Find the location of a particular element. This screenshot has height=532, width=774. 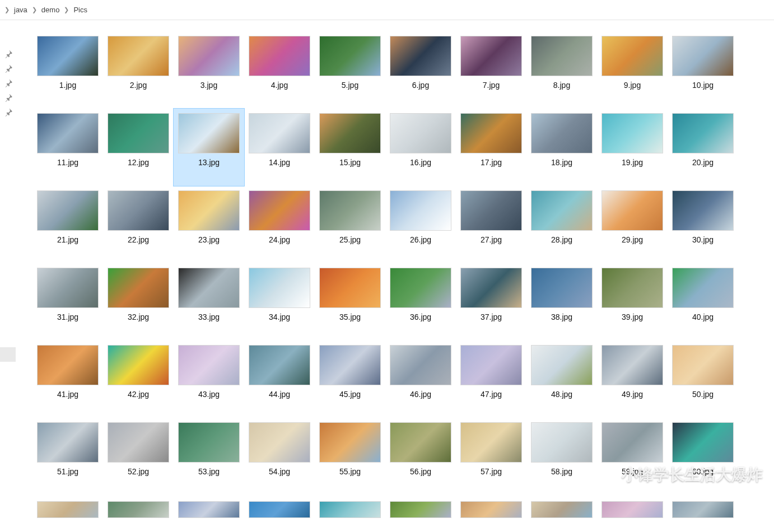

file-item: 22.jpg is located at coordinates (138, 225).